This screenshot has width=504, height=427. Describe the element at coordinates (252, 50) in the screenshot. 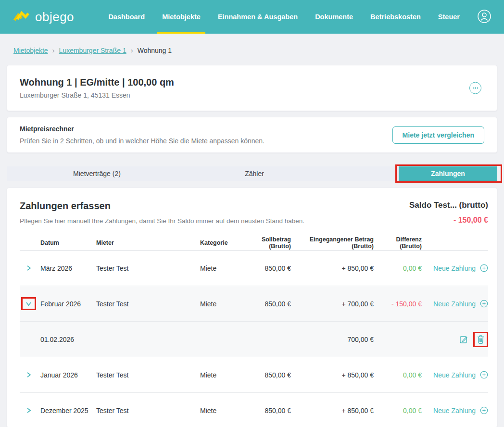

I see `breadcrumb: Mietobjekte › Luxemburger Straße 1 › Woh…` at that location.